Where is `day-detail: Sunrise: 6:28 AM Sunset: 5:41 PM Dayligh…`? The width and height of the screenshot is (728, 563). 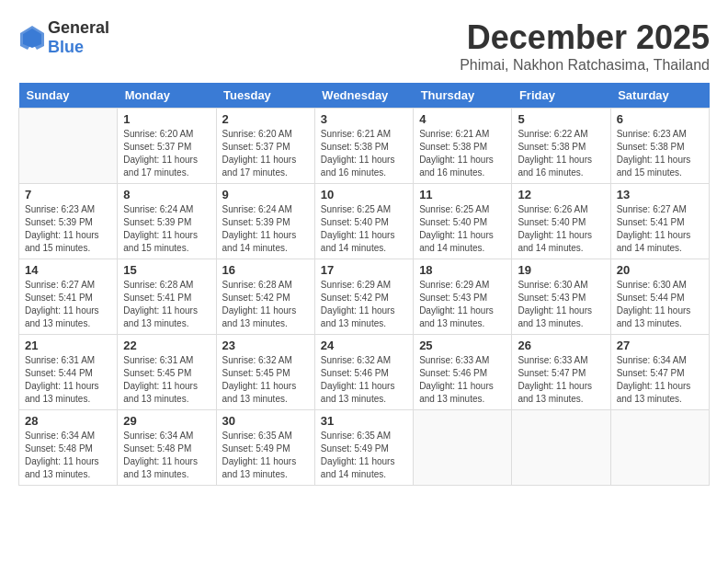
day-detail: Sunrise: 6:28 AM Sunset: 5:41 PM Dayligh… is located at coordinates (166, 304).